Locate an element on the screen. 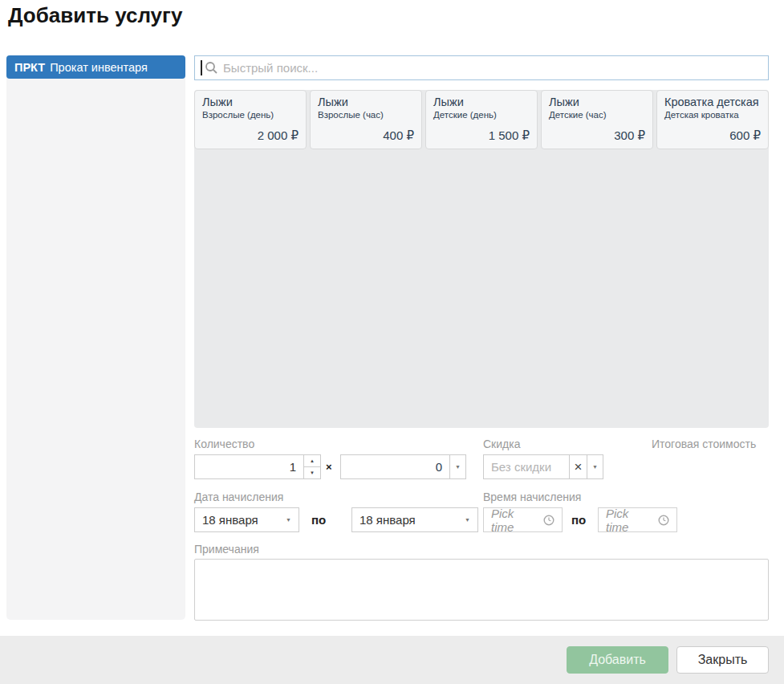 Image resolution: width=784 pixels, height=684 pixels. service-card: Кроватка детская Детская кроватка 600 ₽ is located at coordinates (713, 120).